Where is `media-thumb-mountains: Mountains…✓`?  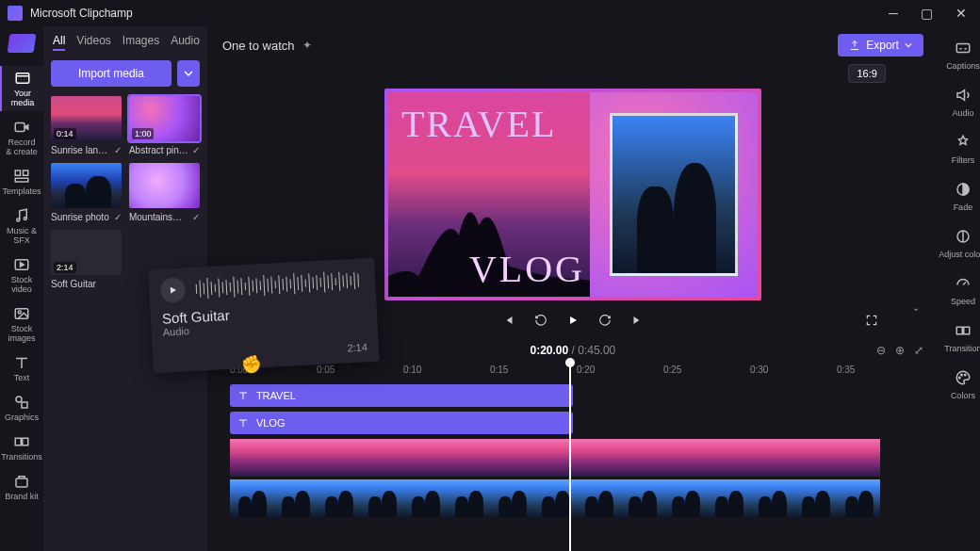 media-thumb-mountains: Mountains…✓ is located at coordinates (164, 192).